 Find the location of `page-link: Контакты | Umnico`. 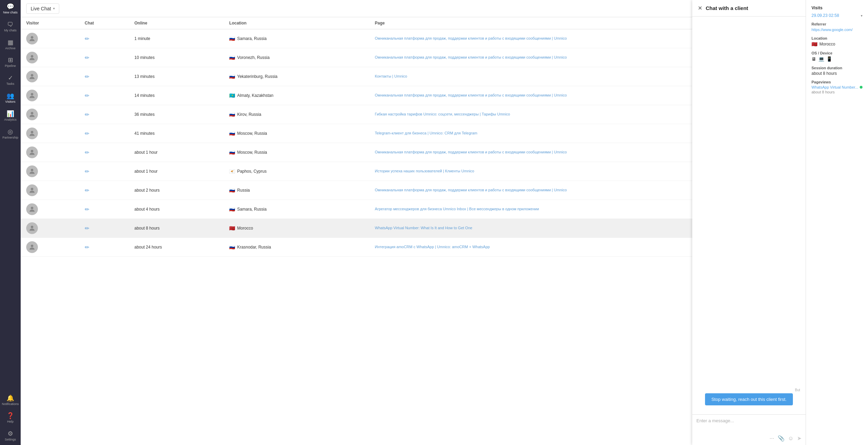

page-link: Контакты | Umnico is located at coordinates (391, 76).